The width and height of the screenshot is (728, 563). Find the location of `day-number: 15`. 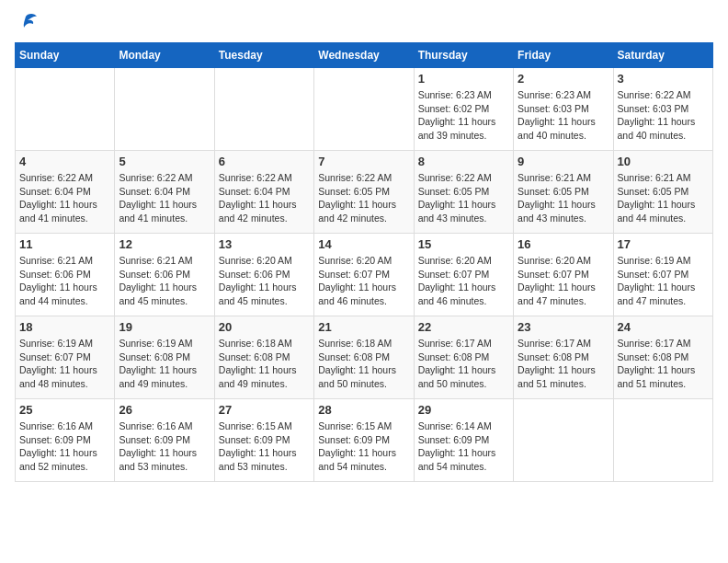

day-number: 15 is located at coordinates (463, 245).